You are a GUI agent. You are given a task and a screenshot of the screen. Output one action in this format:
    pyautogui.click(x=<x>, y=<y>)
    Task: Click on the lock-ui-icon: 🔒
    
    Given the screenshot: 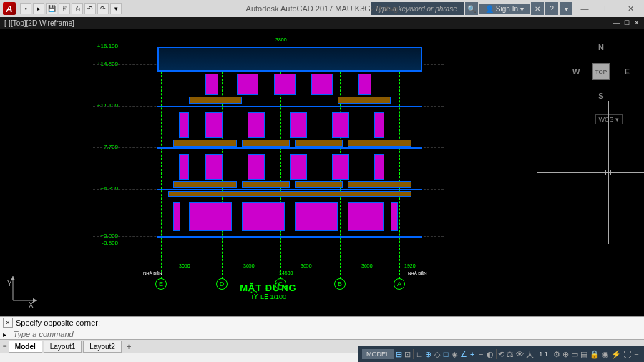 What is the action you would take?
    pyautogui.click(x=595, y=354)
    